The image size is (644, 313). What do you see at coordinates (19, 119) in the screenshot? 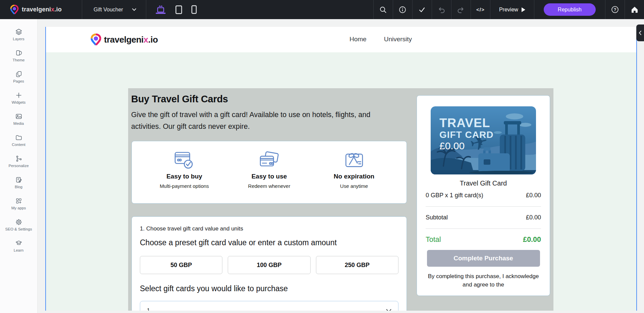
I see `sidebar-item-media: Media` at bounding box center [19, 119].